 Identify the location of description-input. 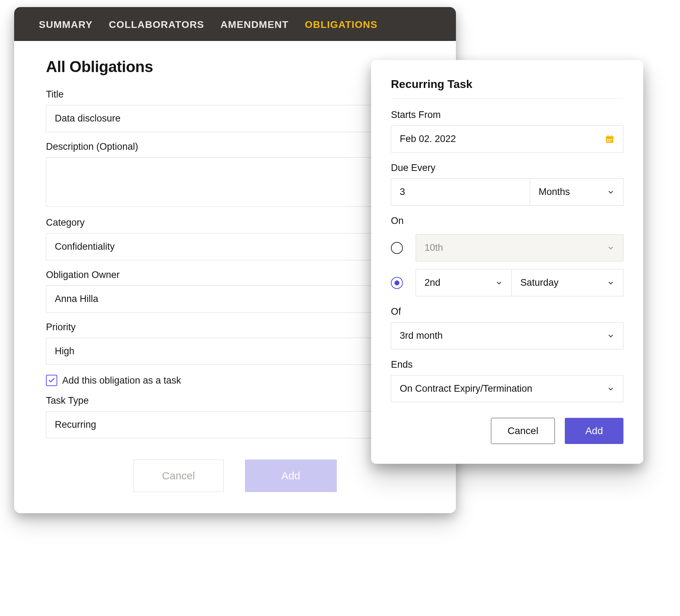
(235, 182).